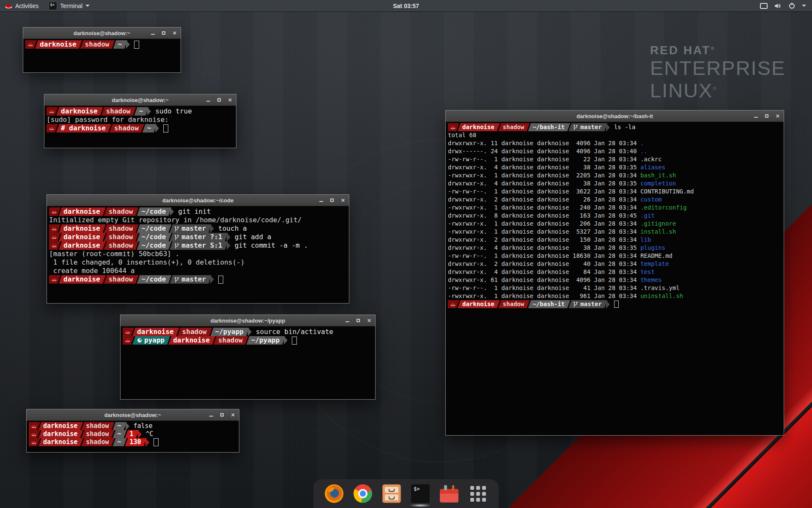 Image resolution: width=812 pixels, height=508 pixels. What do you see at coordinates (195, 212) in the screenshot?
I see `command-text: git init` at bounding box center [195, 212].